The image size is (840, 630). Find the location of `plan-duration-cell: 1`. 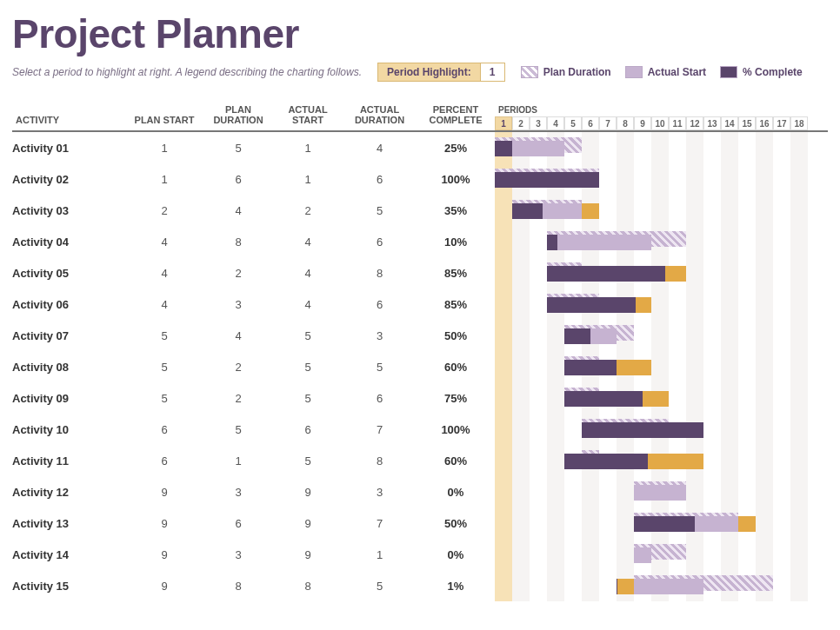

plan-duration-cell: 1 is located at coordinates (238, 461).